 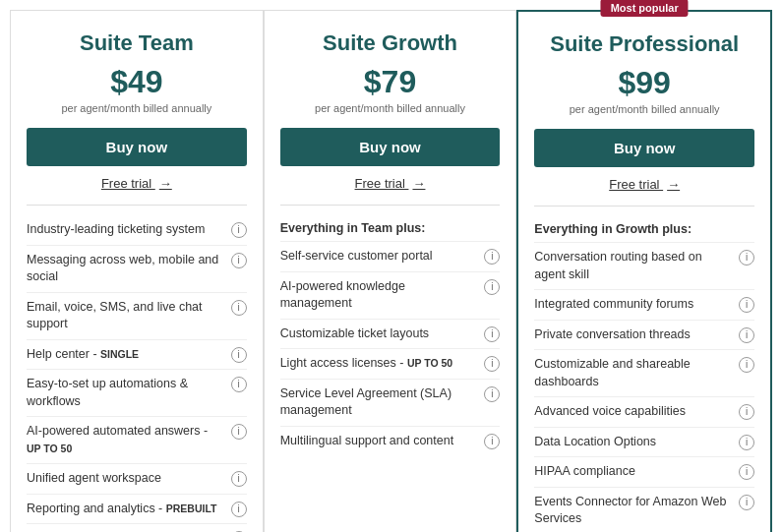 What do you see at coordinates (644, 510) in the screenshot?
I see `feature-item: Events Connector for Amazon Web Services…` at bounding box center [644, 510].